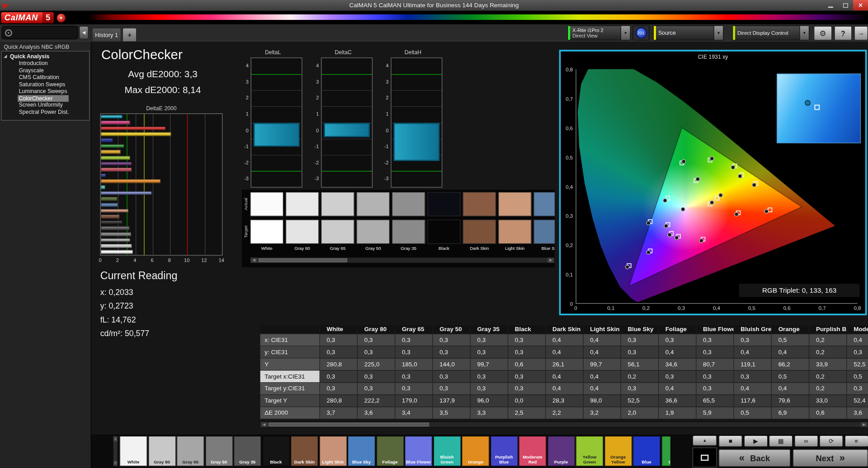 This screenshot has width=868, height=468. What do you see at coordinates (45, 57) in the screenshot?
I see `sidebar-item-quick-analysis: ◢ Quick Analysis` at bounding box center [45, 57].